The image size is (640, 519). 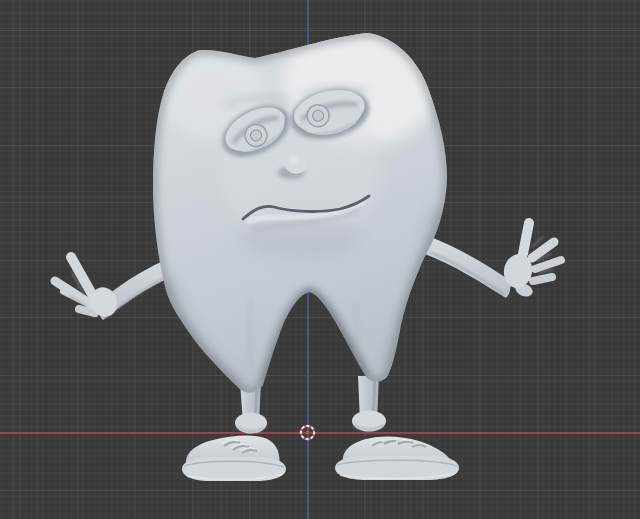 I want to click on right-shoe, so click(x=397, y=458).